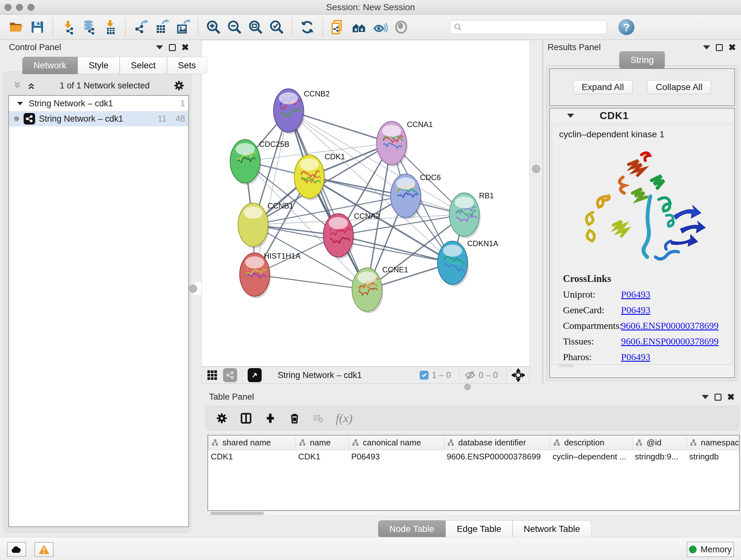 The height and width of the screenshot is (560, 741). What do you see at coordinates (270, 275) in the screenshot?
I see `network-node-hist1h1a: HIST1H1A` at bounding box center [270, 275].